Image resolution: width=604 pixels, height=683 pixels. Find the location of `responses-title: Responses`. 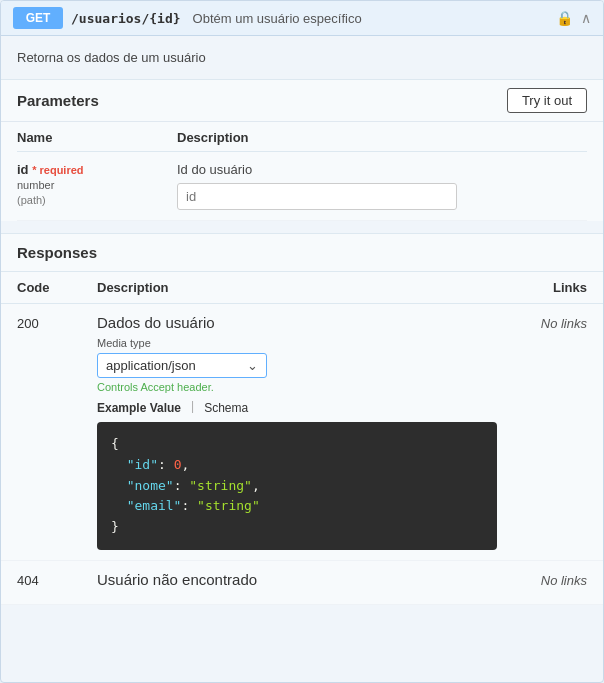

responses-title: Responses is located at coordinates (302, 253).